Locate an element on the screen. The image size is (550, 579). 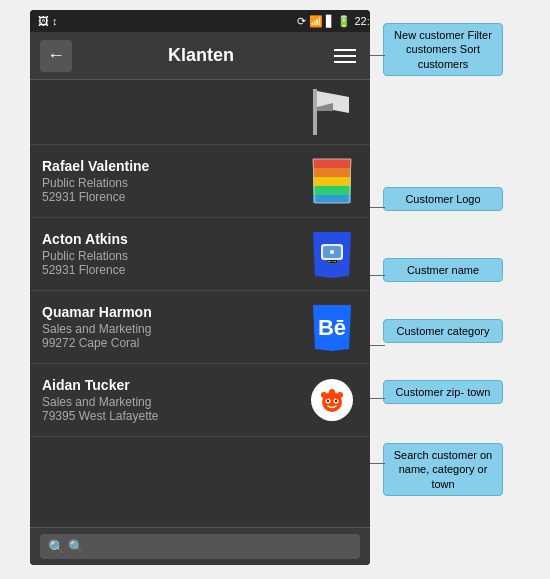
customer-info: Acton Atkins Public Relations 52931 Flor… is located at coordinates (168, 254).